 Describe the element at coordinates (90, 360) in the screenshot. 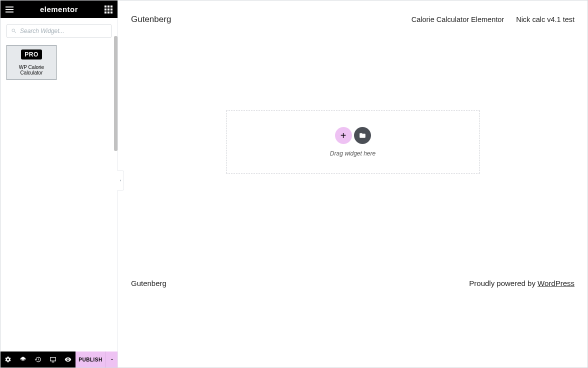

I see `publish-button: PUBLISH` at that location.